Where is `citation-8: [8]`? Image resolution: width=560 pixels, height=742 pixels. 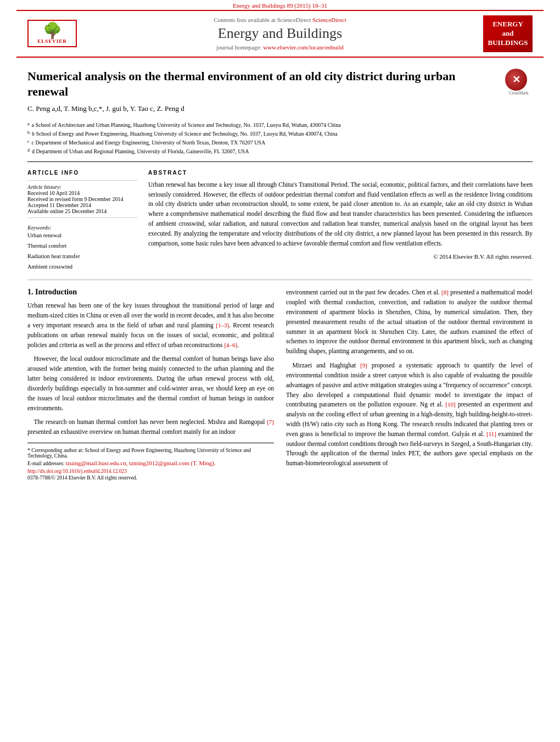
citation-8: [8] is located at coordinates (445, 292).